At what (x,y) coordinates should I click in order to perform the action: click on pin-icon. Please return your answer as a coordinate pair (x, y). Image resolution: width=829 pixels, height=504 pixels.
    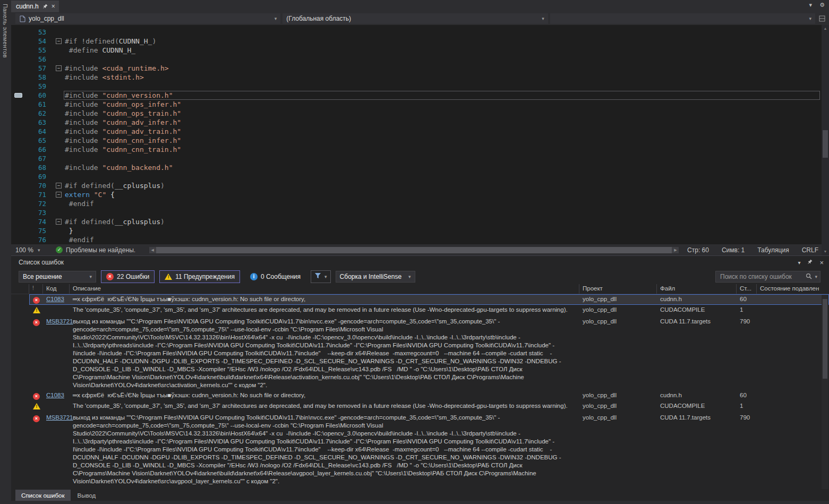
    Looking at the image, I should click on (45, 6).